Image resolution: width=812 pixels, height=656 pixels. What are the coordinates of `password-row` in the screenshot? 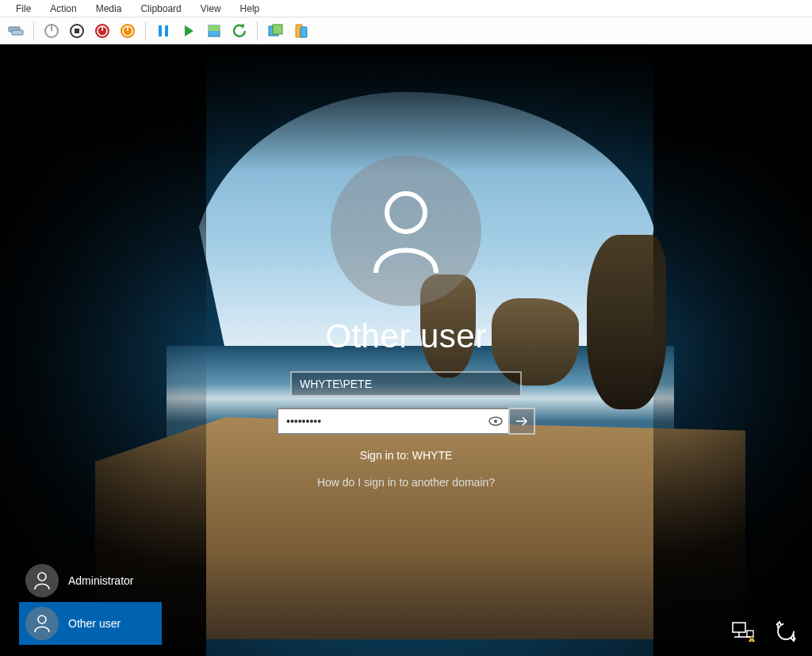 It's located at (406, 421).